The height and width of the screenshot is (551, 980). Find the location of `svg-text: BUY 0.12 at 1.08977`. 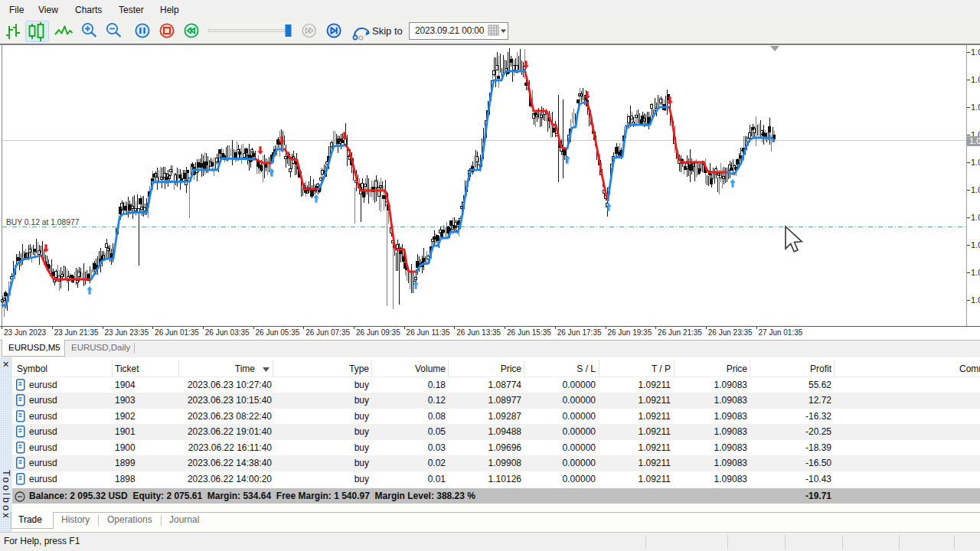

svg-text: BUY 0.12 at 1.08977 is located at coordinates (43, 222).